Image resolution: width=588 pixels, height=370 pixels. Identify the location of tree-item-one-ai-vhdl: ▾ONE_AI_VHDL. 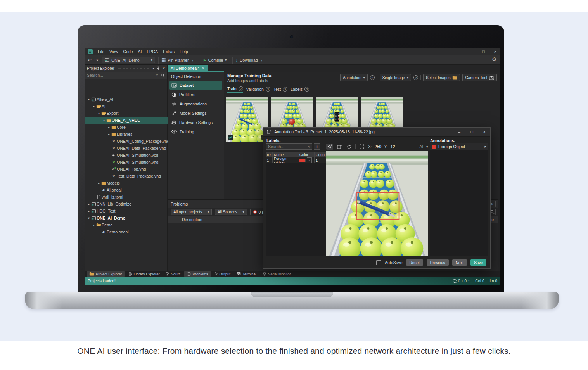
(126, 120).